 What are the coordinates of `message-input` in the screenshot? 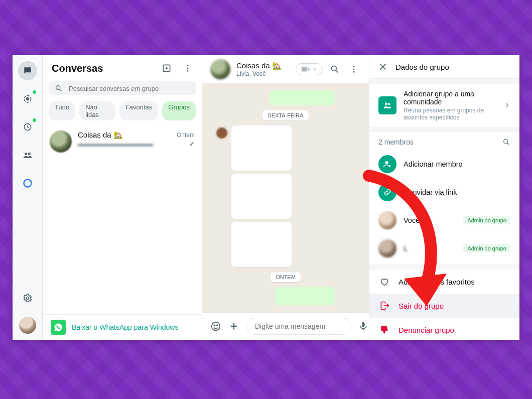 It's located at (299, 326).